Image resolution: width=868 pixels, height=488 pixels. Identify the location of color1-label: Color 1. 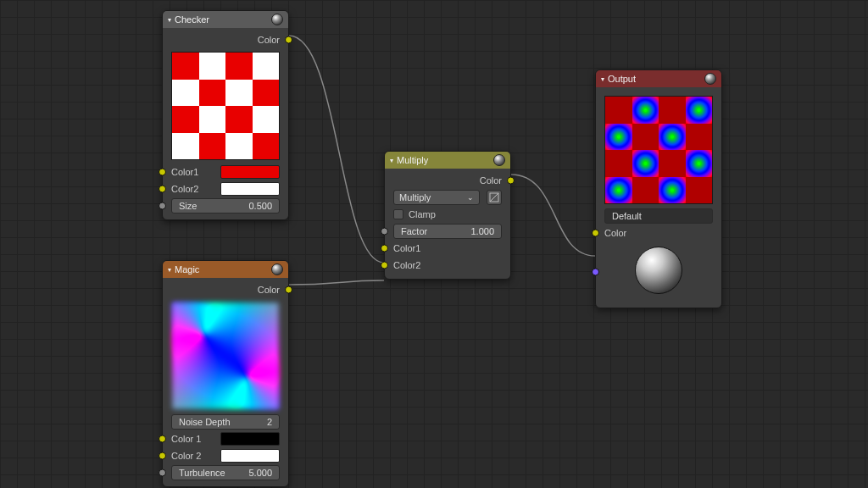
(186, 439).